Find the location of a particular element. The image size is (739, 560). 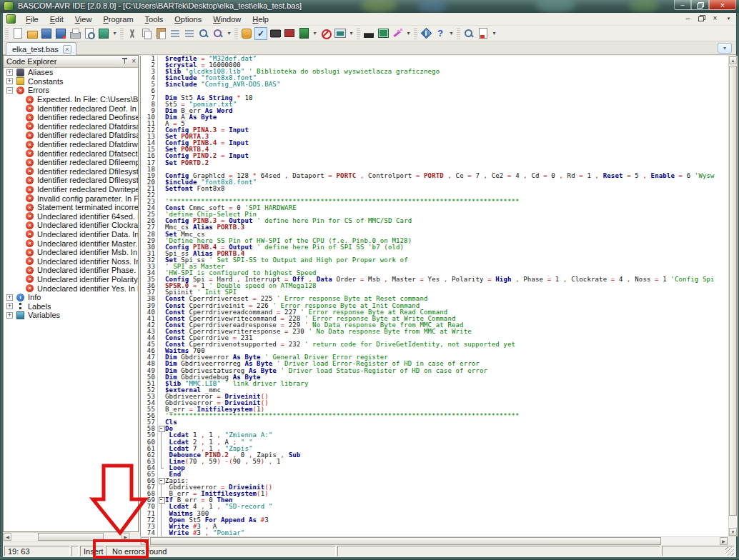

code-line: 65 End is located at coordinates (435, 474).